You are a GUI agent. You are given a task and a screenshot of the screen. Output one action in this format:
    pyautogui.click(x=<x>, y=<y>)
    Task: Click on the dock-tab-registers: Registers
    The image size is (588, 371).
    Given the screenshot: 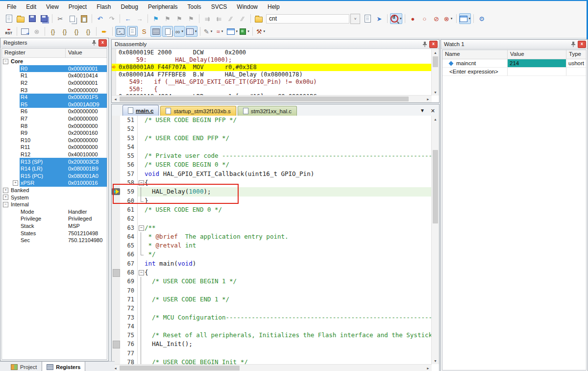 What is the action you would take?
    pyautogui.click(x=64, y=367)
    